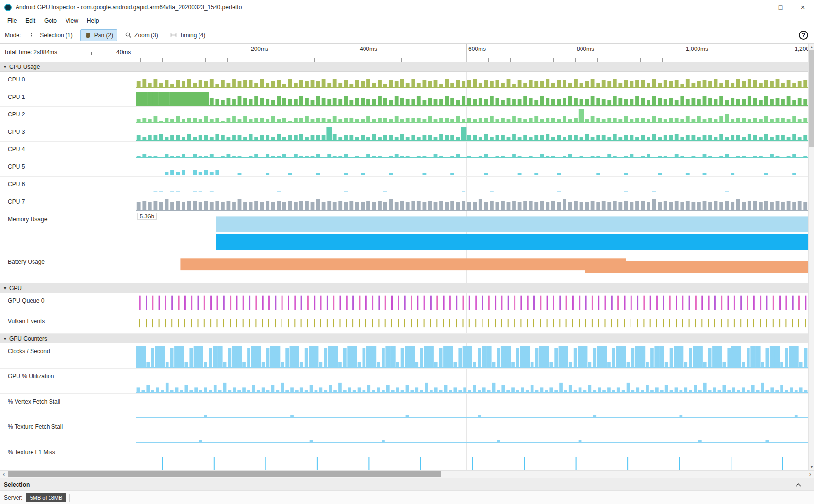 The image size is (814, 504). What do you see at coordinates (697, 49) in the screenshot?
I see `ruler-tick-label: 1,000ms` at bounding box center [697, 49].